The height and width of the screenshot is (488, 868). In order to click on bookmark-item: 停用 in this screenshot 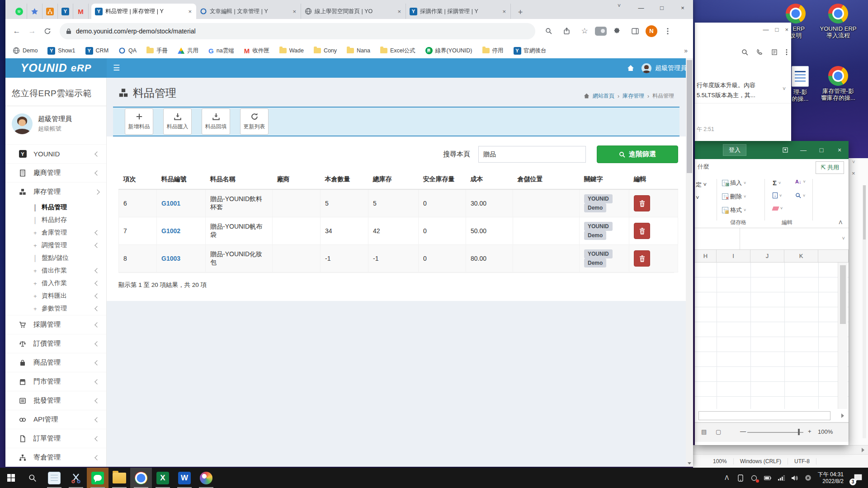, I will do `click(493, 51)`.